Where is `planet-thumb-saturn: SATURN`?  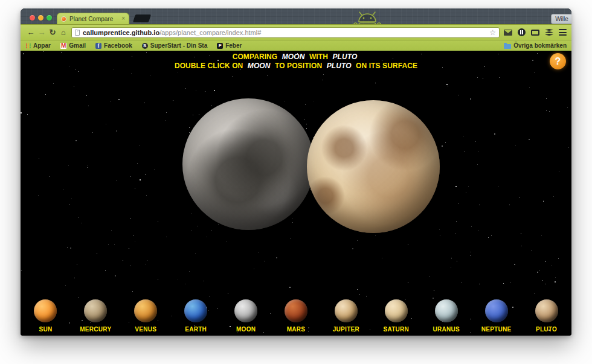
planet-thumb-saturn: SATURN is located at coordinates (396, 316).